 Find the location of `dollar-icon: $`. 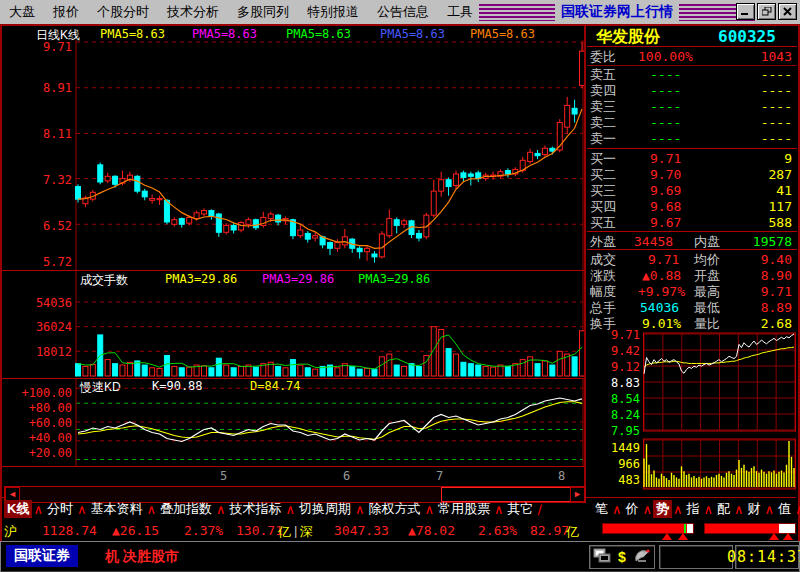

dollar-icon: $ is located at coordinates (622, 557).